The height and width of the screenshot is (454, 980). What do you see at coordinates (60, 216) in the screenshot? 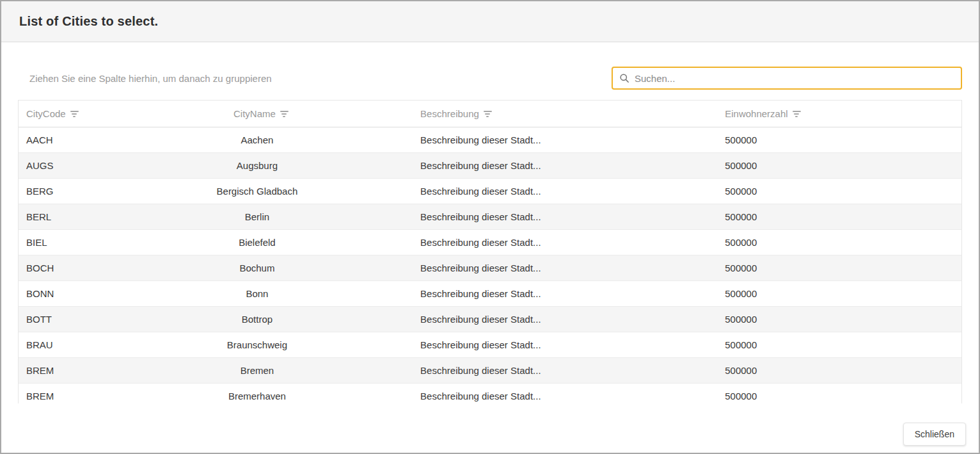
I see `cell-code: BERL` at bounding box center [60, 216].